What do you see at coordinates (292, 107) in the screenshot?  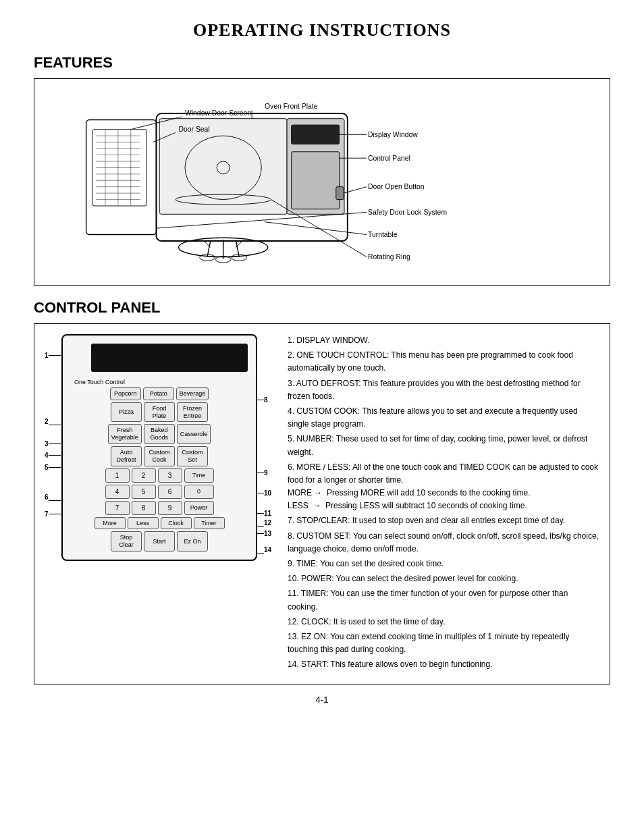 I see `svg-text: Oven Front Plate` at bounding box center [292, 107].